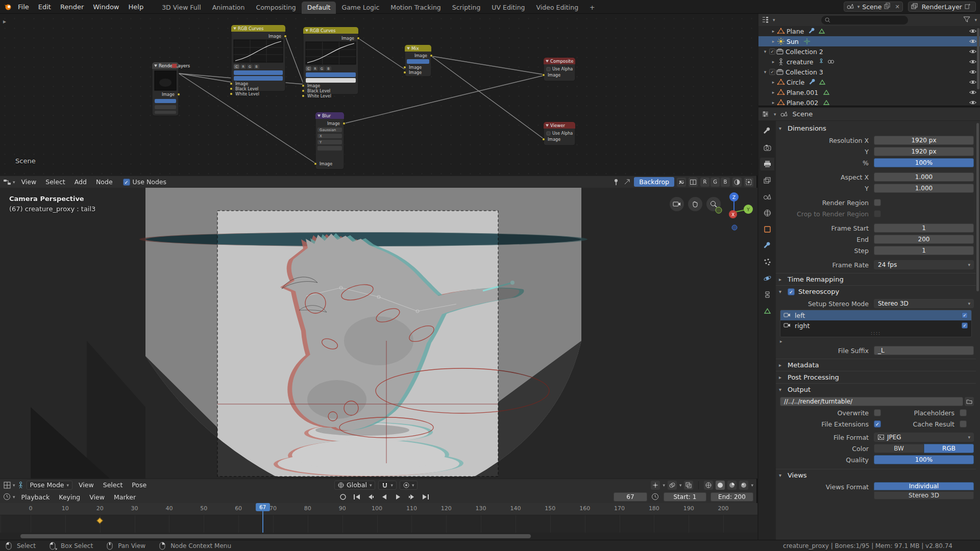 The image size is (980, 551). I want to click on overlays-dropdown-chevron: ▾, so click(681, 485).